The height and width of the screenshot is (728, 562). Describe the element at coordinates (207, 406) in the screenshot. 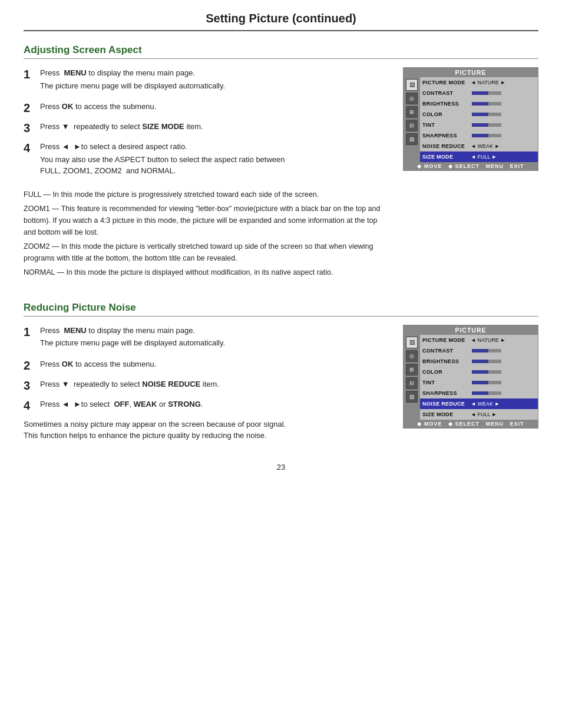

I see `section2-step4: 4 Press ◄ ►to select OFF, WEAK or STRONG…` at that location.